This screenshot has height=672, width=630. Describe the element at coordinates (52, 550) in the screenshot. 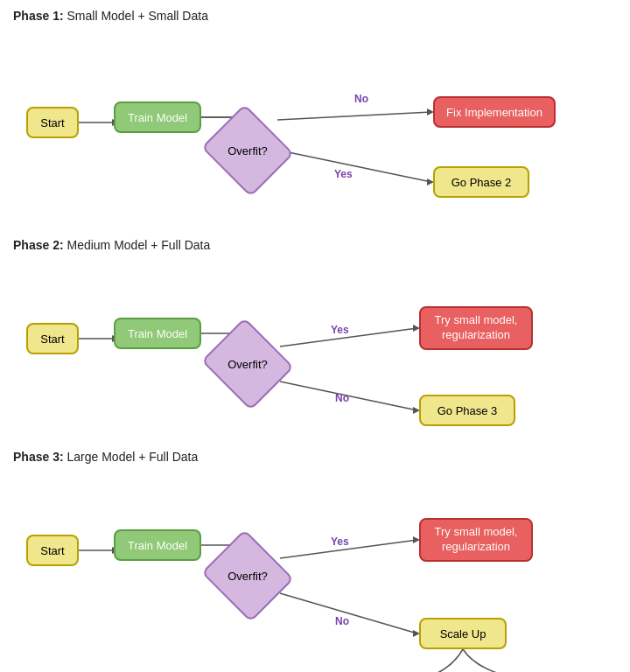

I see `phase3-start: Start` at that location.